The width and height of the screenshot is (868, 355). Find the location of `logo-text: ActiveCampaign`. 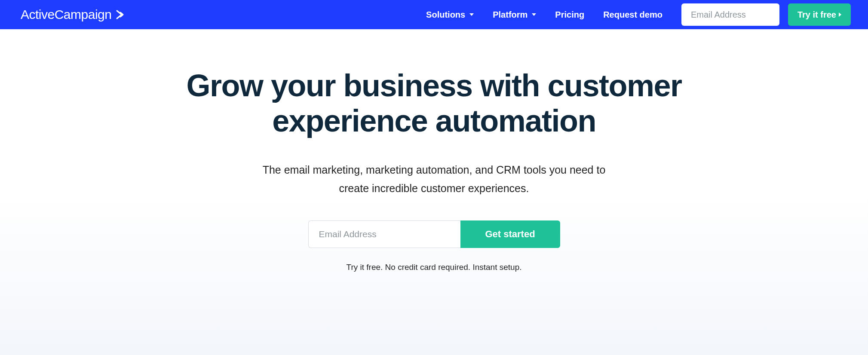

logo-text: ActiveCampaign is located at coordinates (66, 15).